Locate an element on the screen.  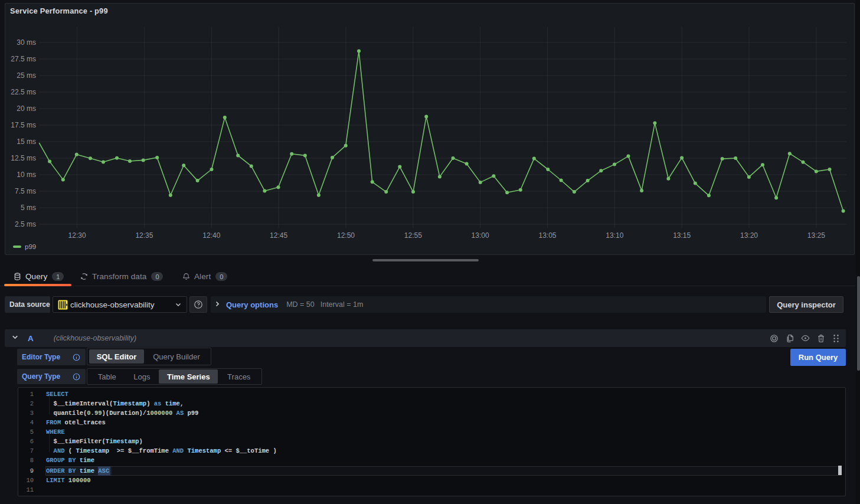
svg-text: 17.5 ms is located at coordinates (24, 125).